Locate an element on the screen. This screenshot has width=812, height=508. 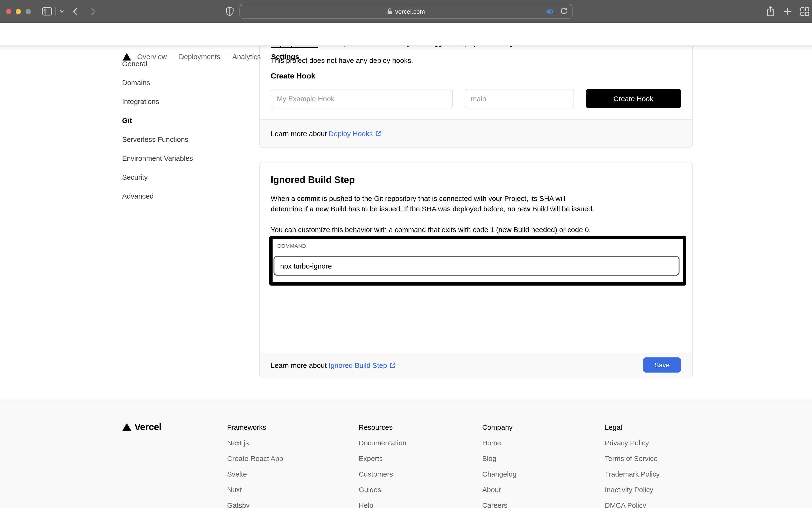
sidebar-item-git: Git is located at coordinates (157, 121).